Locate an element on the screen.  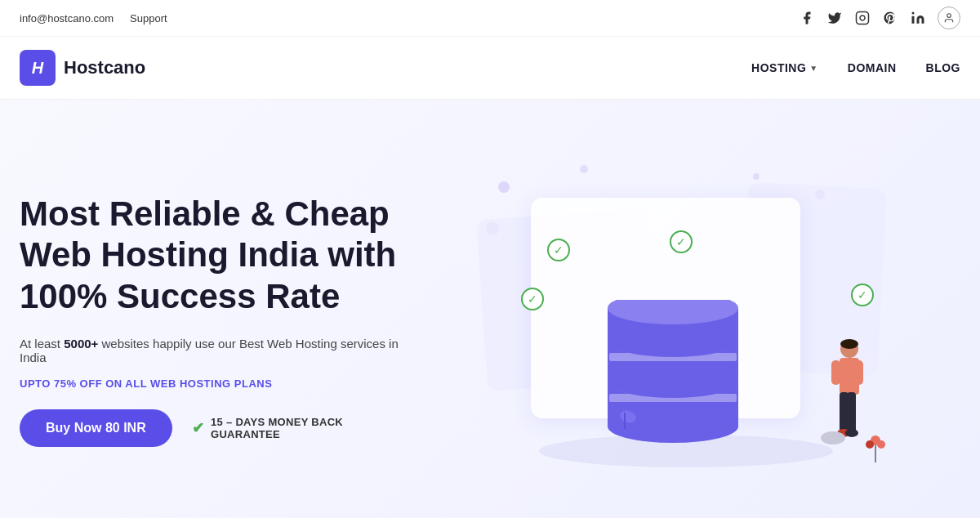
plant-decoration is located at coordinates (625, 418).